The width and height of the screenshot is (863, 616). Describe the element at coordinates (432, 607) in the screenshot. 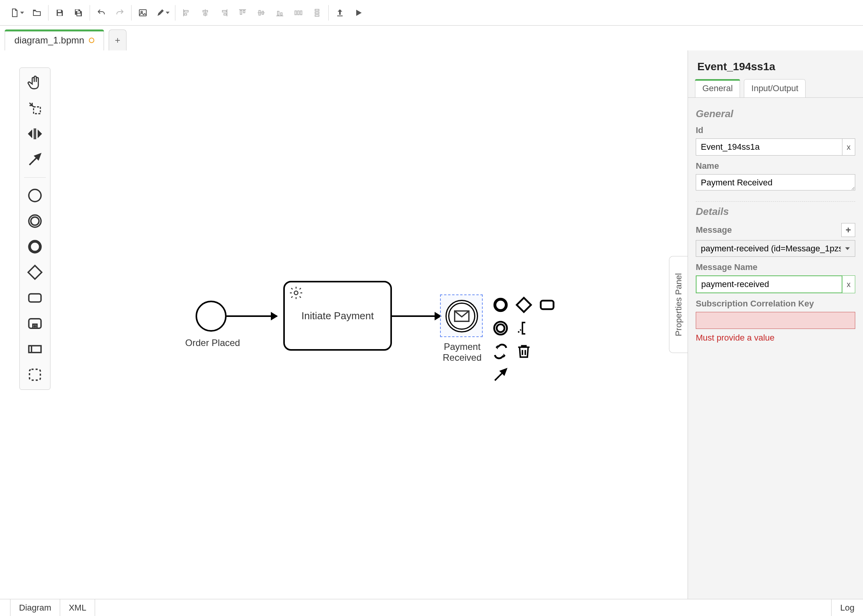

I see `bottom-bar: Diagram XML Log` at that location.